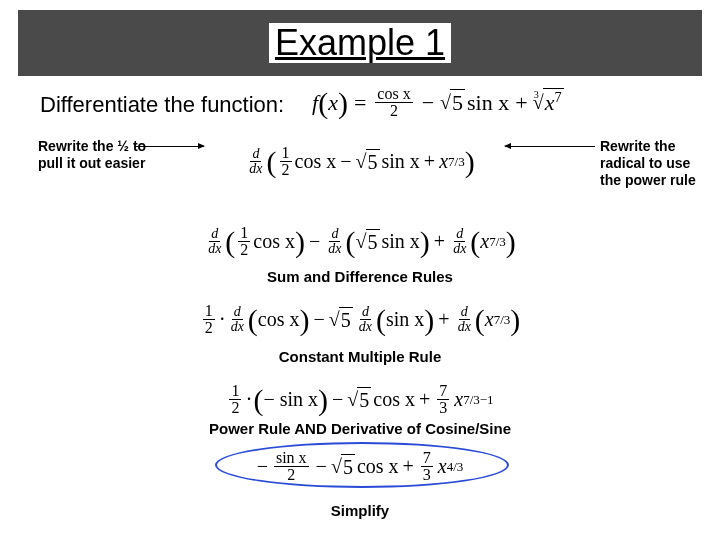  I want to click on label-power-rule: Power Rule AND Derivative of Cosine/Sine, so click(360, 428).